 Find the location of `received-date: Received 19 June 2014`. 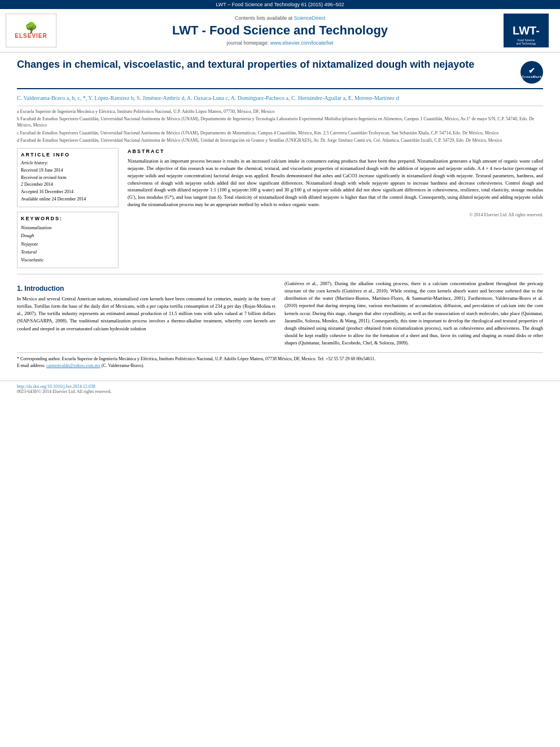

received-date: Received 19 June 2014 is located at coordinates (68, 171).